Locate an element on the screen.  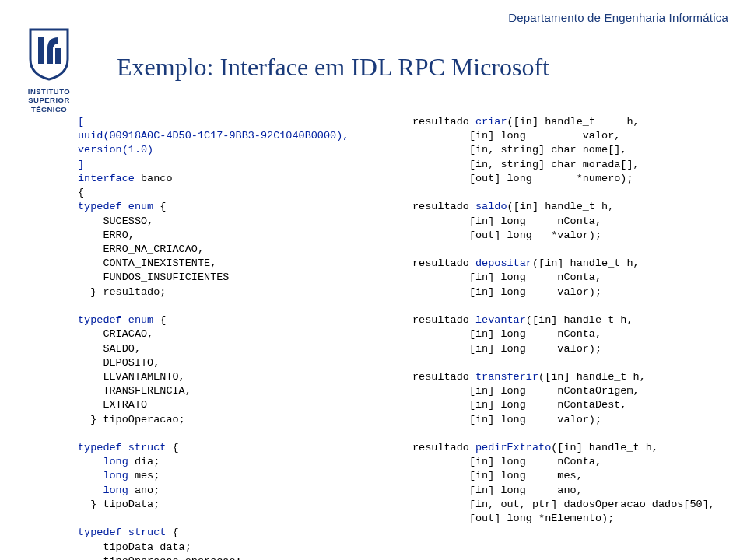
code-text: [ is located at coordinates (81, 121).